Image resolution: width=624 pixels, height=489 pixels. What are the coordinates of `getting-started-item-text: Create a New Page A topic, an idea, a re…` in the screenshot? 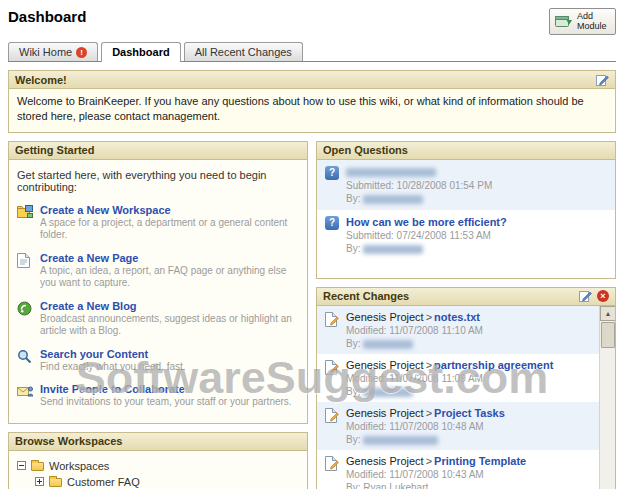 It's located at (170, 271).